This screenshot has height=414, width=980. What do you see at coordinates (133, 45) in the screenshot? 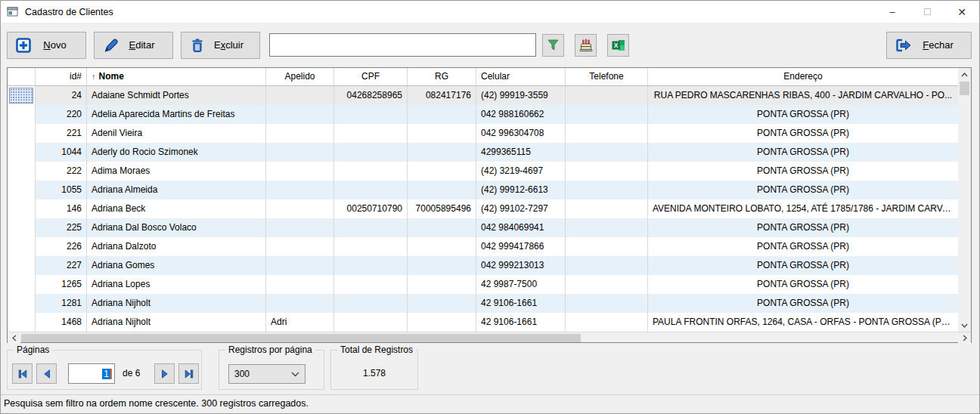
I see `editar-button: Editar` at bounding box center [133, 45].